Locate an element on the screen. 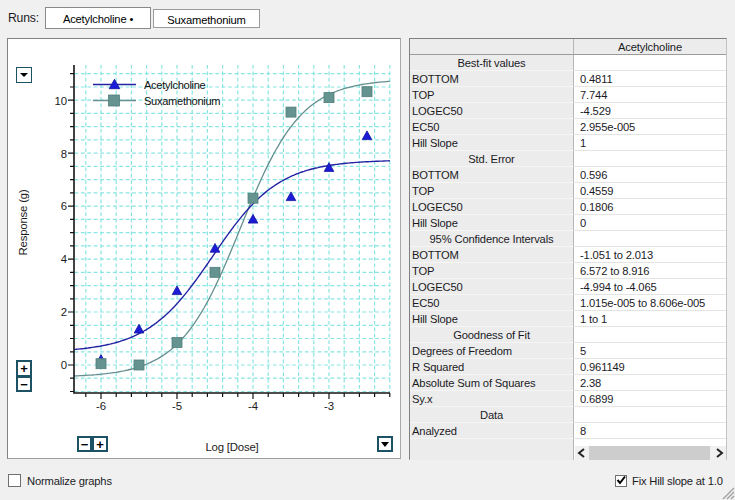 Image resolution: width=735 pixels, height=500 pixels. svg-text: Response (g) is located at coordinates (23, 222).